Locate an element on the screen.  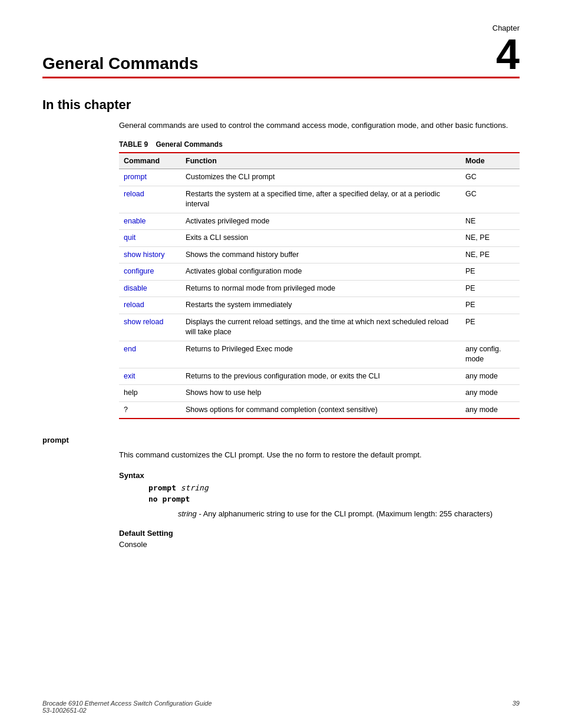
command-link: configure is located at coordinates (139, 271).